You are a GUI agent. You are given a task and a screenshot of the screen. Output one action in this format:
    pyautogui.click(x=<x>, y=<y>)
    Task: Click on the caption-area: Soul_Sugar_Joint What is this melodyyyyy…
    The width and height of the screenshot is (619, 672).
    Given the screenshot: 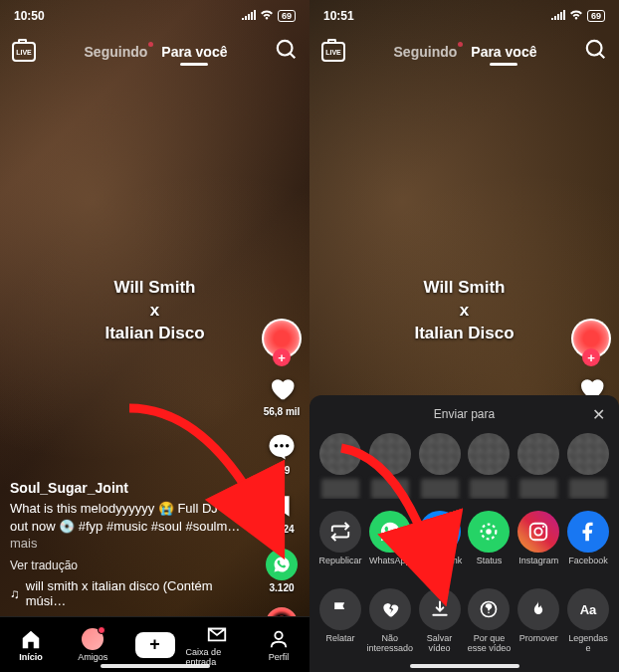 What is the action you would take?
    pyautogui.click(x=131, y=544)
    